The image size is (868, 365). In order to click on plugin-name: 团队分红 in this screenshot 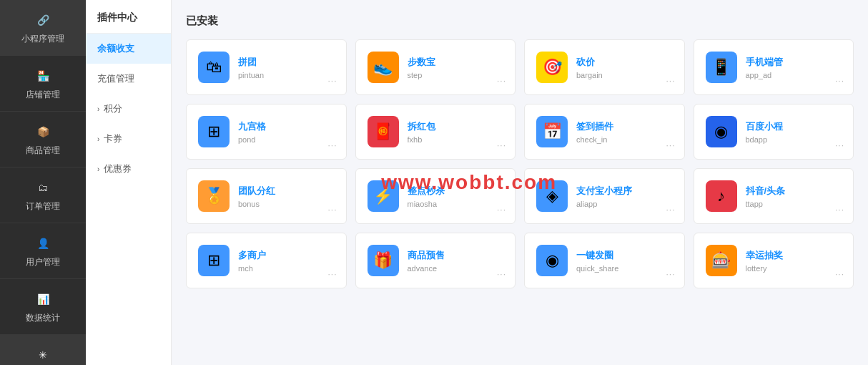, I will do `click(286, 191)`.